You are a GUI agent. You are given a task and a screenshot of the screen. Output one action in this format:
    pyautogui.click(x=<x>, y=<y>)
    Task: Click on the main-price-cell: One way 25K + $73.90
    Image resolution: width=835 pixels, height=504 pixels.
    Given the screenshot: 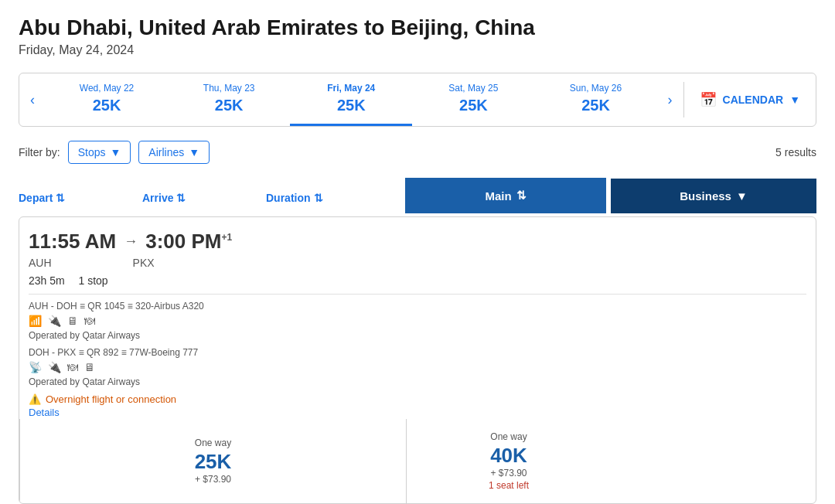 What is the action you would take?
    pyautogui.click(x=213, y=461)
    